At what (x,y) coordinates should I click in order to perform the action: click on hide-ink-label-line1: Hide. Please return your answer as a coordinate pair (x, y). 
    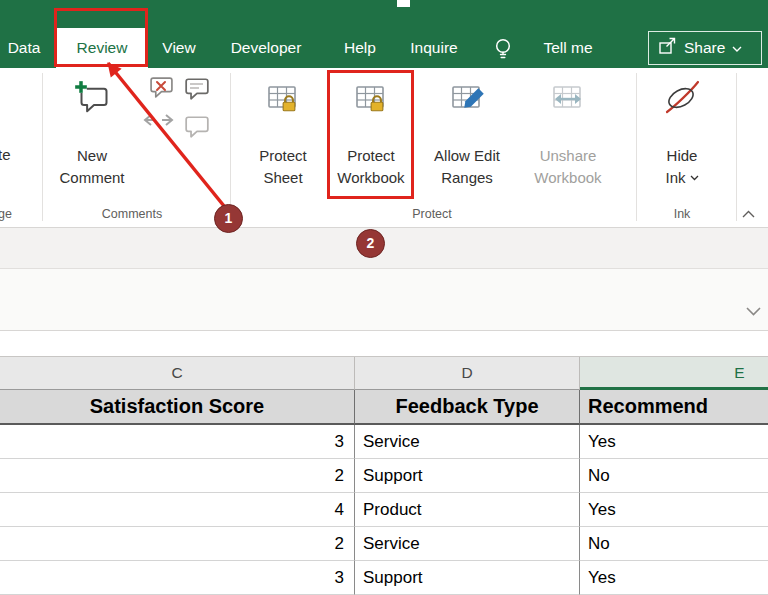
    Looking at the image, I should click on (682, 156).